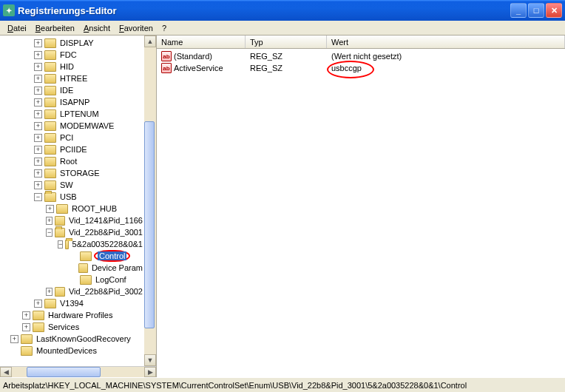  What do you see at coordinates (74, 149) in the screenshot?
I see `tree-item: PCIIDE` at bounding box center [74, 149].